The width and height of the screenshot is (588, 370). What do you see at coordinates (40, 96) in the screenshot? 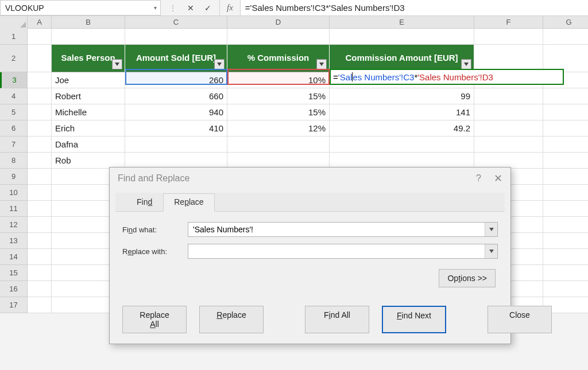
I see `cell-a4` at bounding box center [40, 96].